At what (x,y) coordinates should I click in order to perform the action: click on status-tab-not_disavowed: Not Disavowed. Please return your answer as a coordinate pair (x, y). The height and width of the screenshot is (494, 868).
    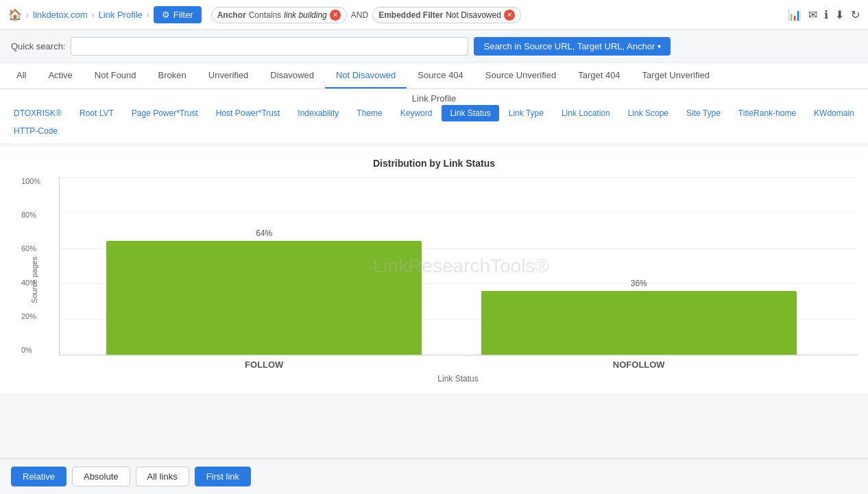
    Looking at the image, I should click on (366, 75).